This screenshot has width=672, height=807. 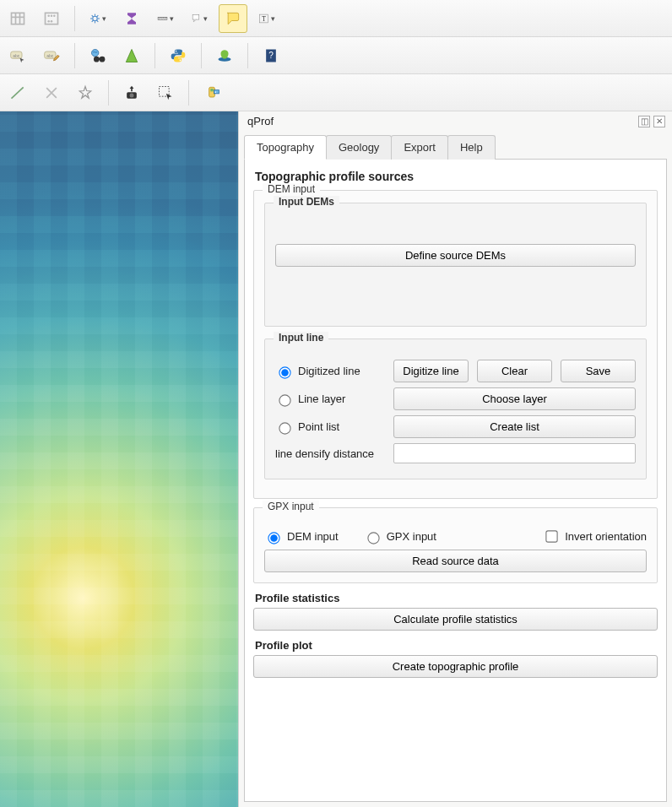 I want to click on select-rect-icon, so click(x=165, y=93).